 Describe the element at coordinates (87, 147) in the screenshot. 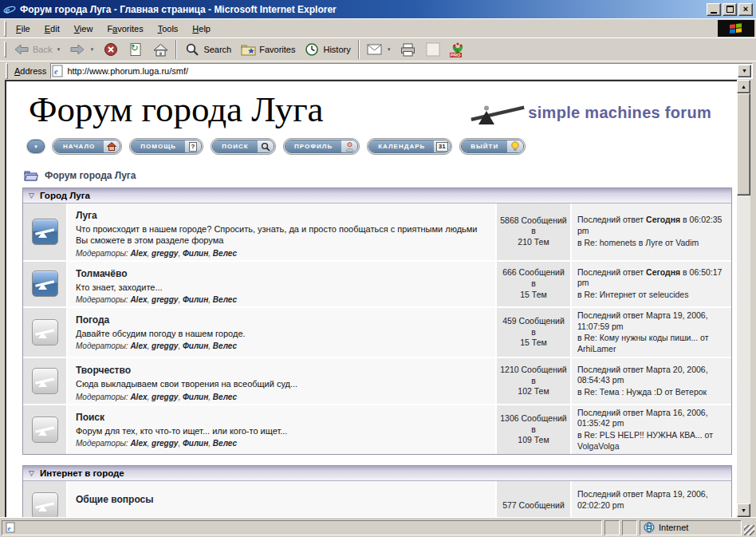

I see `nav-home-button: НАЧАЛО` at that location.